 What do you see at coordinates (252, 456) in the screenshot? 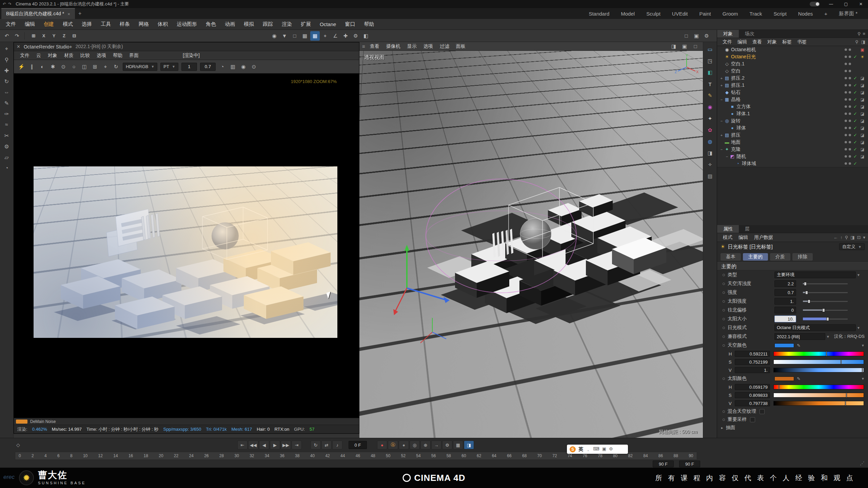
I see `timeline-tick: 32` at bounding box center [252, 456].